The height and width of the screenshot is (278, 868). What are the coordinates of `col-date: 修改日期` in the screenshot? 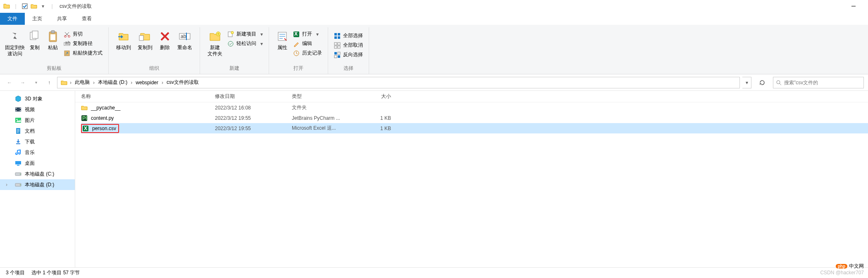 It's located at (253, 97).